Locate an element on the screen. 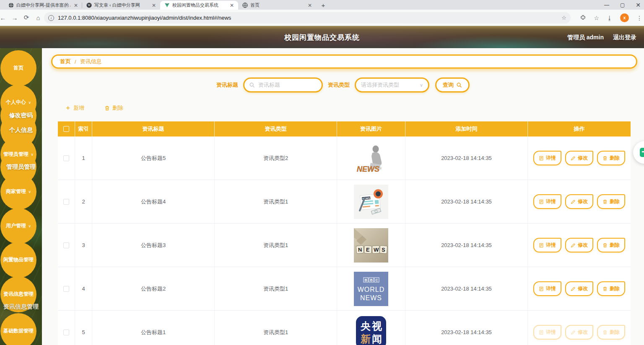  title-cell: 公告标题4 is located at coordinates (153, 202).